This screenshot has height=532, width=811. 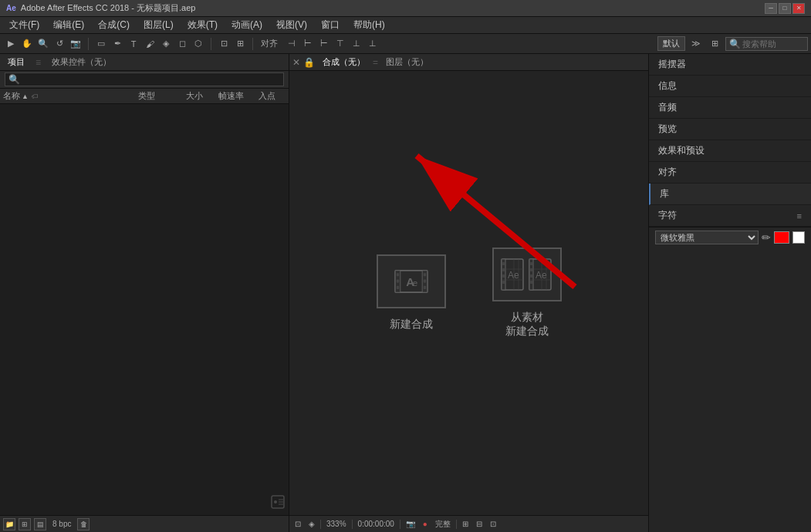 I want to click on viewer-grid: ⊟, so click(x=479, y=524).